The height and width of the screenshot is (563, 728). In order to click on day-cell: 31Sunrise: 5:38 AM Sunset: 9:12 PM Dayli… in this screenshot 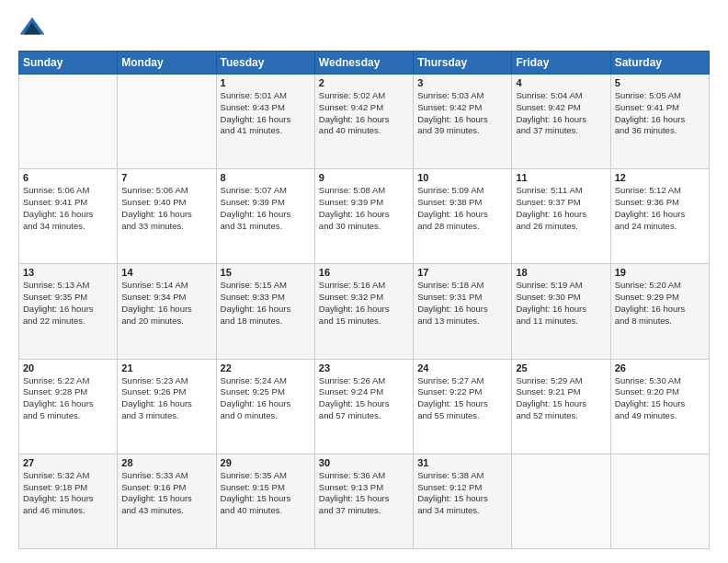, I will do `click(463, 500)`.